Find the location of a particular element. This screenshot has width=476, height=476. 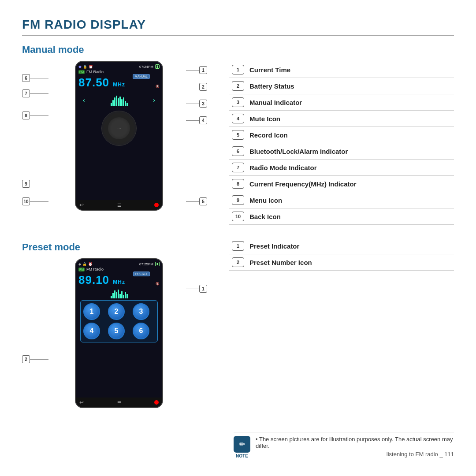

legend-num-9: 9 is located at coordinates (238, 200).